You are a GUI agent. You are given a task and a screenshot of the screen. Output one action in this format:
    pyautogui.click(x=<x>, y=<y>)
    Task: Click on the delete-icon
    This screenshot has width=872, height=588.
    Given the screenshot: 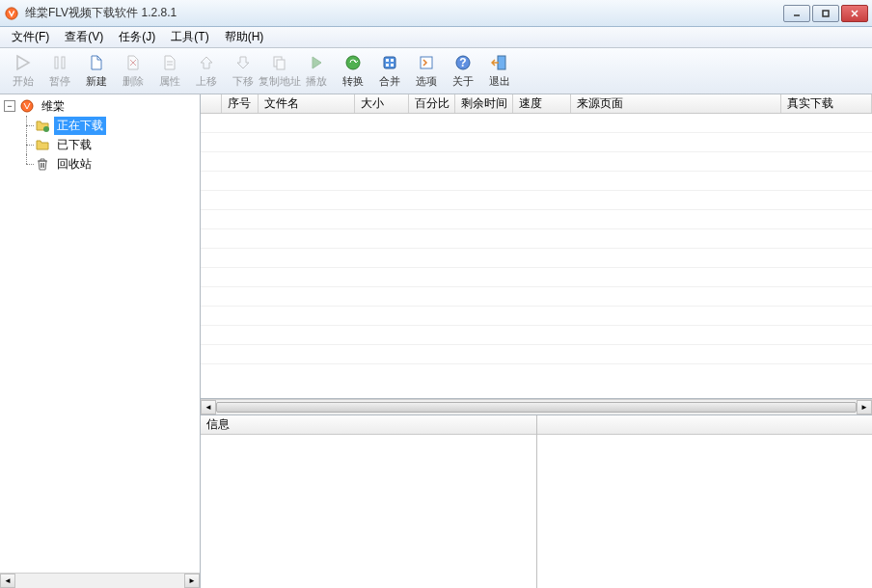 What is the action you would take?
    pyautogui.click(x=133, y=63)
    